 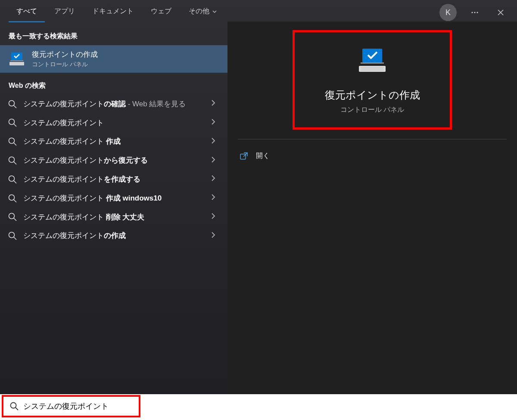 I want to click on search-bar-highlight-box, so click(x=71, y=406).